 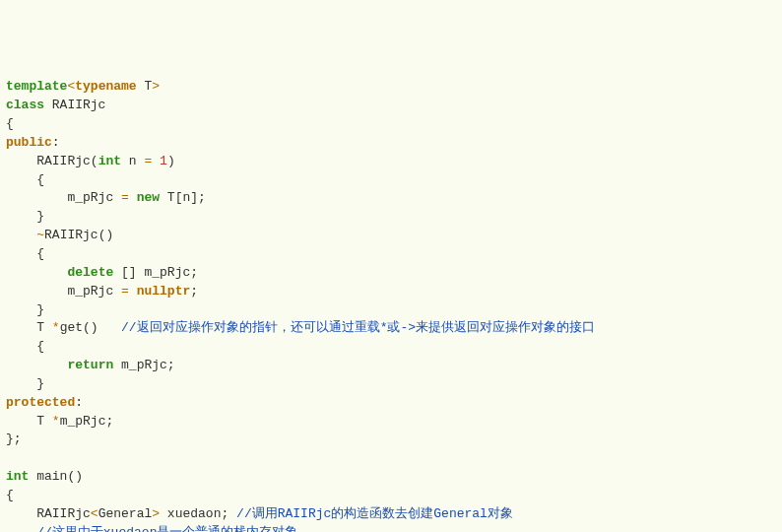 What do you see at coordinates (30, 422) in the screenshot?
I see `member-decl: T` at bounding box center [30, 422].